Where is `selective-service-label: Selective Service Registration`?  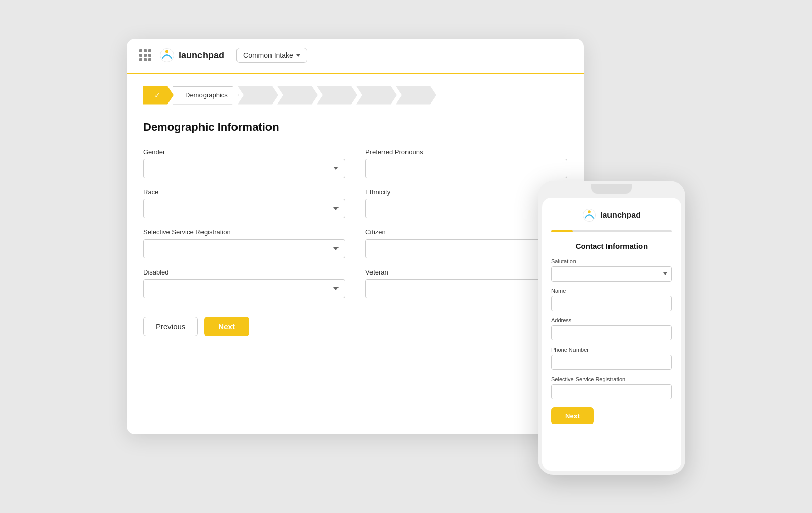 selective-service-label: Selective Service Registration is located at coordinates (244, 232).